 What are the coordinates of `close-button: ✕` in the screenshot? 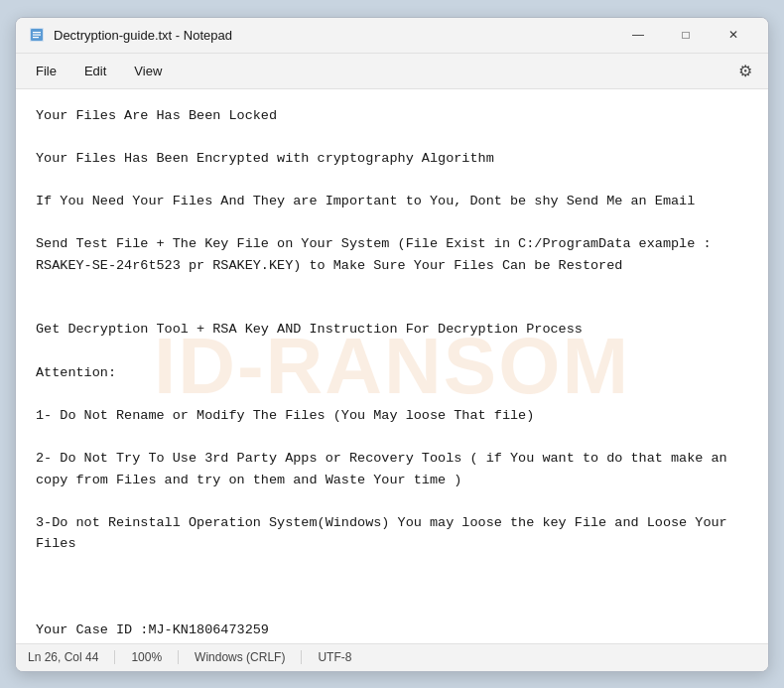 It's located at (733, 35).